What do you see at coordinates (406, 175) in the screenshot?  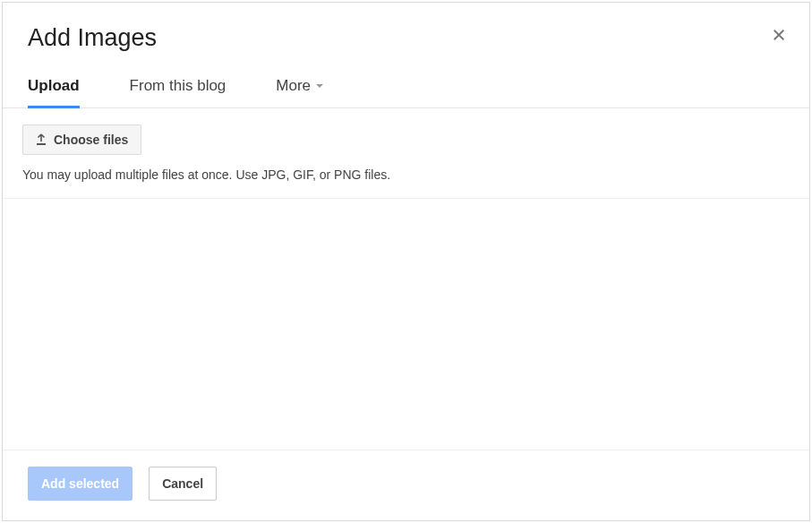 I see `upload-hint-text: You may upload multiple files at once. U…` at bounding box center [406, 175].